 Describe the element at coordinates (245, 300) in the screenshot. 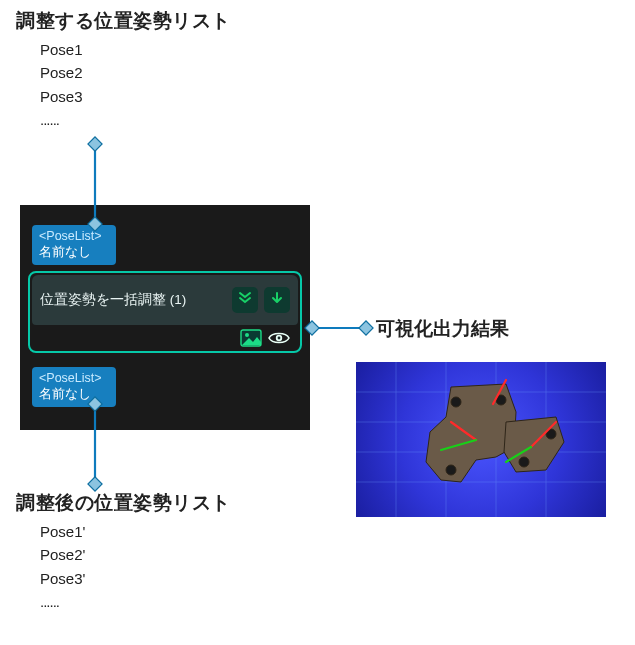

I see `chevron-double-down-icon` at that location.